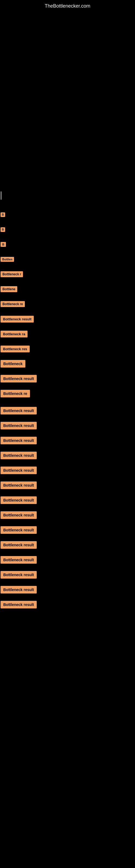 This screenshot has width=135, height=868. What do you see at coordinates (19, 604) in the screenshot?
I see `bottleneck-result-full-14: Bottleneck result` at bounding box center [19, 604].